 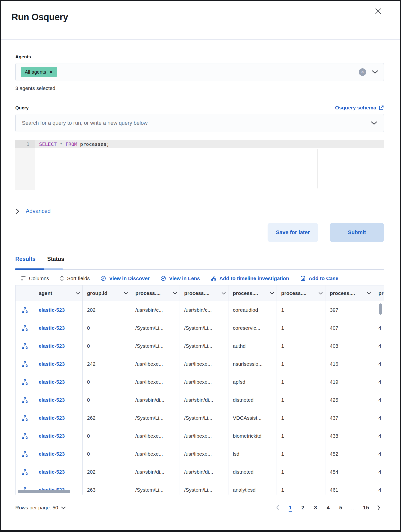 I want to click on query-label: Query, so click(x=22, y=108).